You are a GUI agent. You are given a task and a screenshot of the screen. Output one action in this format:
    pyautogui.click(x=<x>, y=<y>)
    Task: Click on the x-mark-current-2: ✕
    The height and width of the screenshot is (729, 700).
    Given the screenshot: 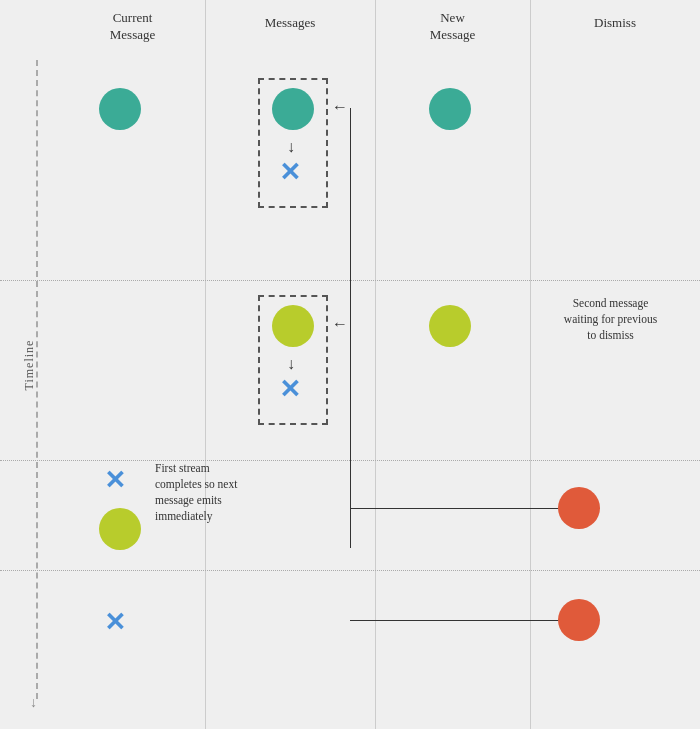 What is the action you would take?
    pyautogui.click(x=115, y=623)
    